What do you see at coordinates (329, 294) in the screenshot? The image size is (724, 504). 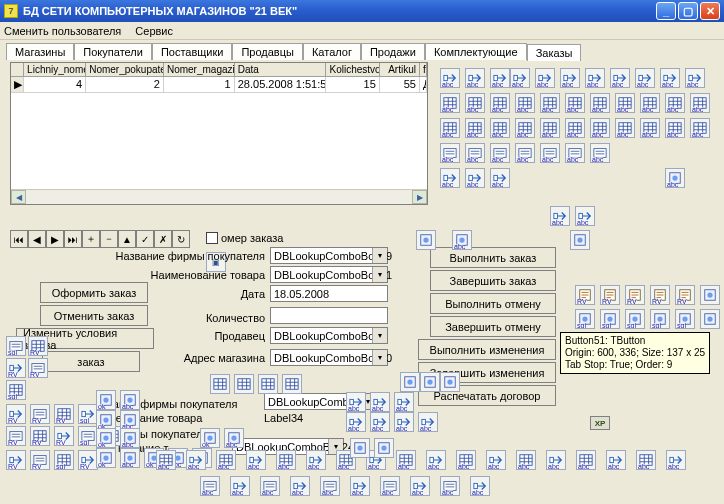 I see `field-date: 18.05.2008` at bounding box center [329, 294].